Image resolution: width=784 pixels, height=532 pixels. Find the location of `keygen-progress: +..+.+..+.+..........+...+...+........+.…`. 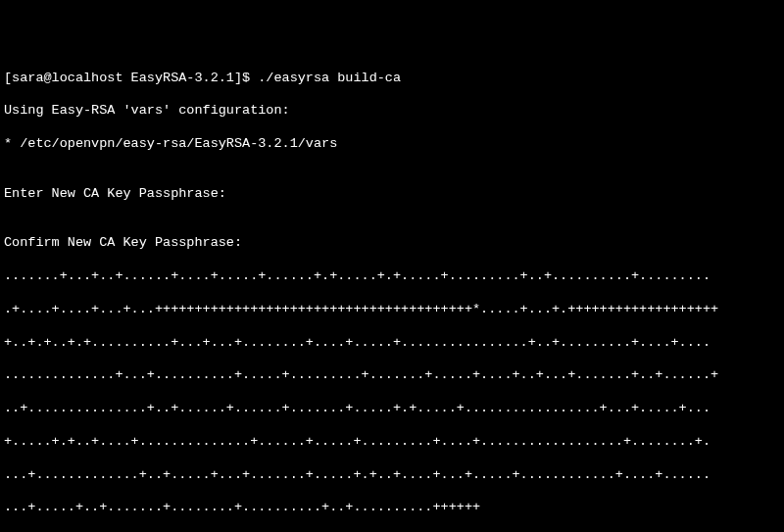

keygen-progress: +..+.+..+.+..........+...+...+........+.… is located at coordinates (392, 343).